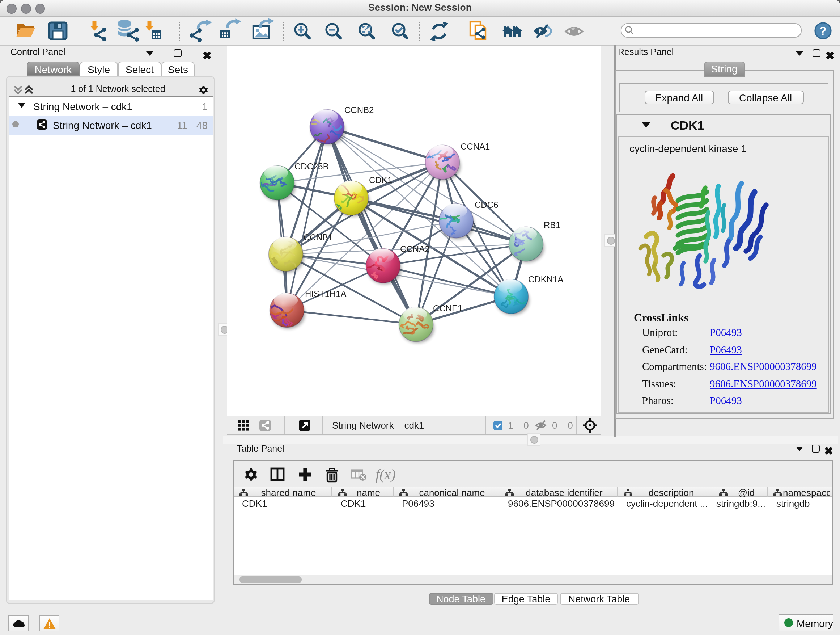 The image size is (840, 635). Describe the element at coordinates (359, 109) in the screenshot. I see `svg-text: CCNB2` at that location.